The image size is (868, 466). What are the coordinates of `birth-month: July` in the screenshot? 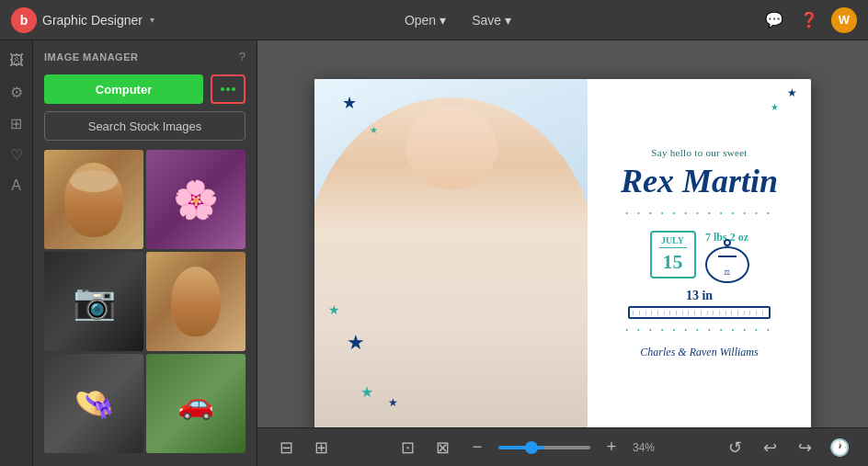 It's located at (673, 242).